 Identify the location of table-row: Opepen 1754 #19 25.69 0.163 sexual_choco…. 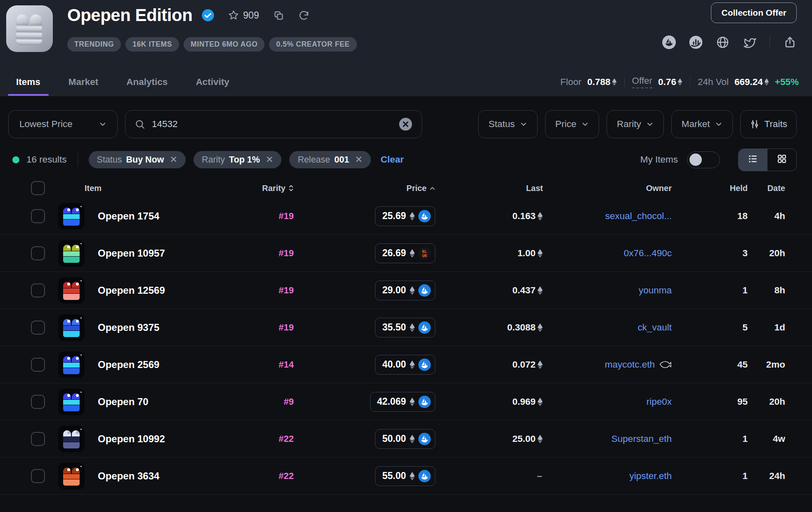
(406, 216).